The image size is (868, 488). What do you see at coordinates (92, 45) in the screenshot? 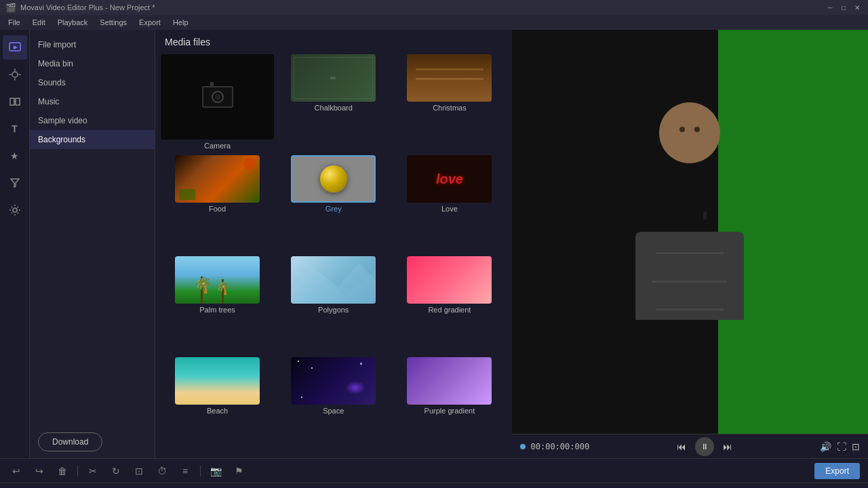
I see `nav-file-import: File import` at bounding box center [92, 45].